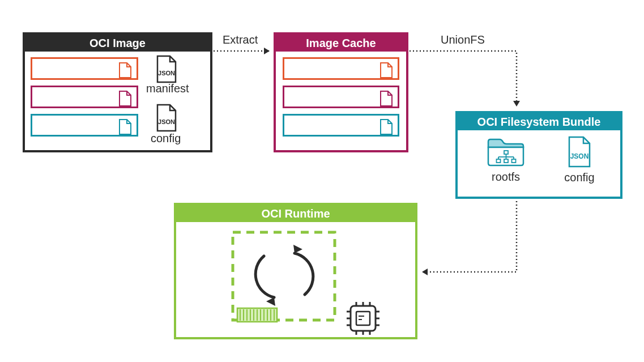  I want to click on oci-image-title: OCI Image, so click(118, 43).